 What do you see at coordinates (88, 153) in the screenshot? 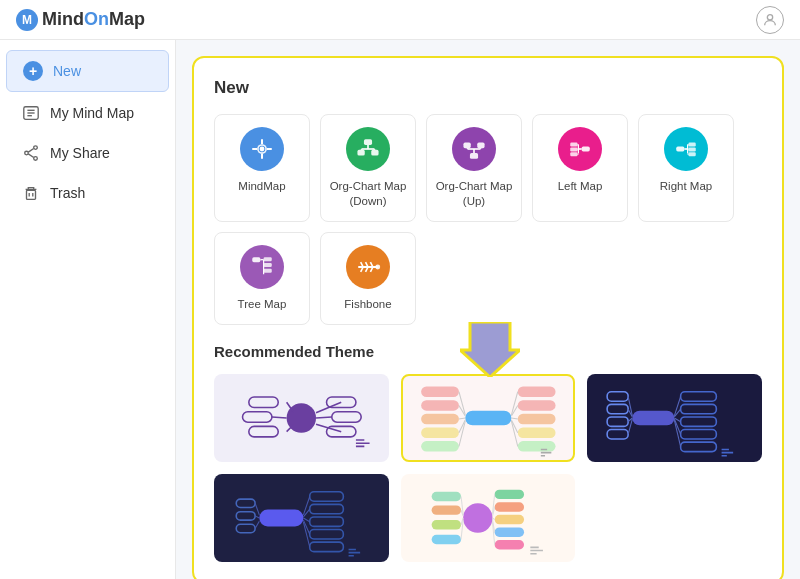
I see `sidebar-item-my-share: My Share` at bounding box center [88, 153].